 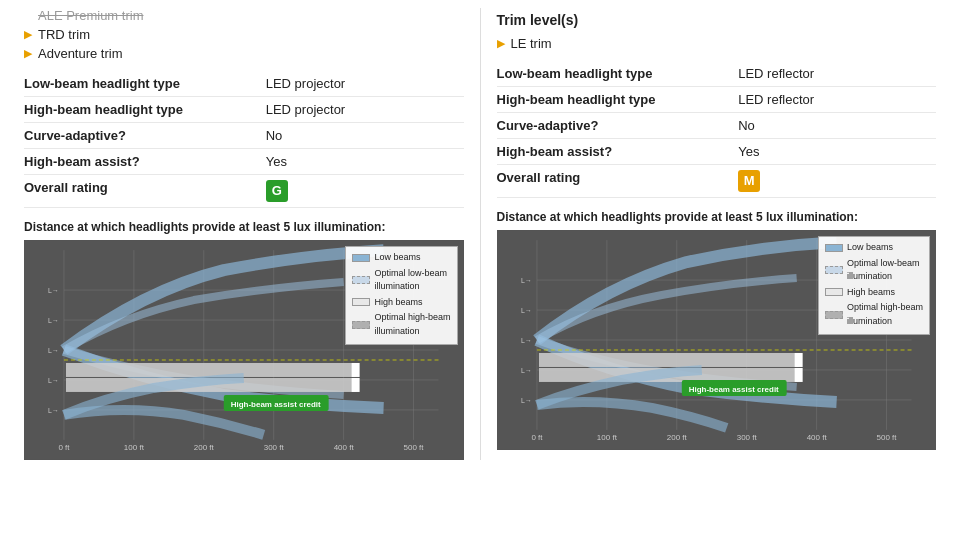 I want to click on right-legend-color-high, so click(x=834, y=292).